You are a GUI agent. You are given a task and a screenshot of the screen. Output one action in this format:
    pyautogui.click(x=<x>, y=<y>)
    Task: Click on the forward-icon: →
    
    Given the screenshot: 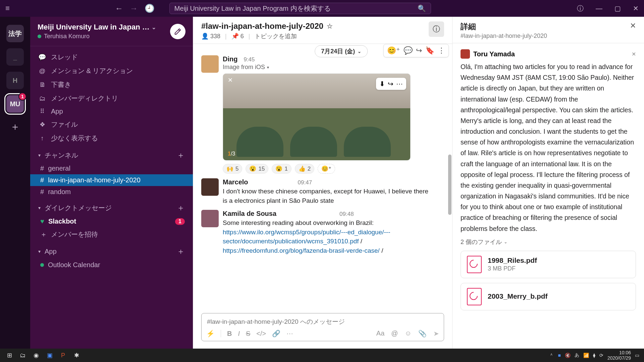 What is the action you would take?
    pyautogui.click(x=134, y=8)
    